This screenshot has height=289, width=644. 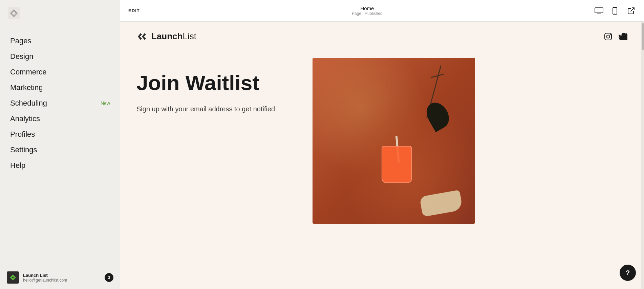 I want to click on site-header: LaunchList, so click(x=382, y=37).